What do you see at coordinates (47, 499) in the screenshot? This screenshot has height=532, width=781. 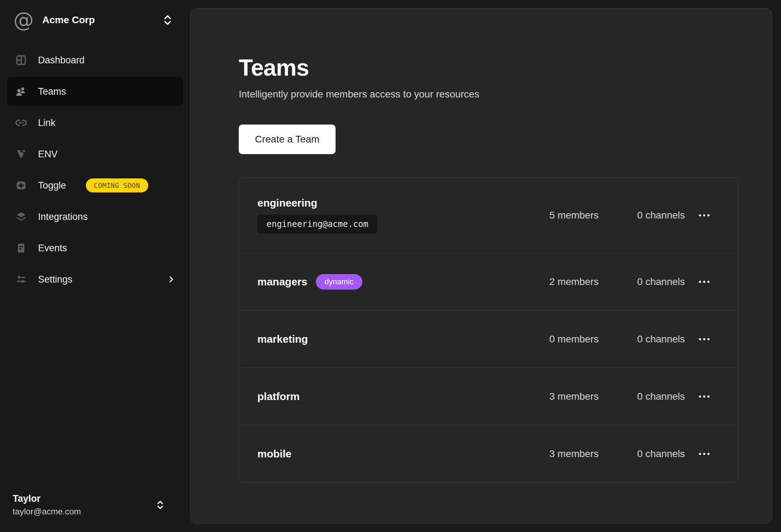 I see `user-name: Taylor` at bounding box center [47, 499].